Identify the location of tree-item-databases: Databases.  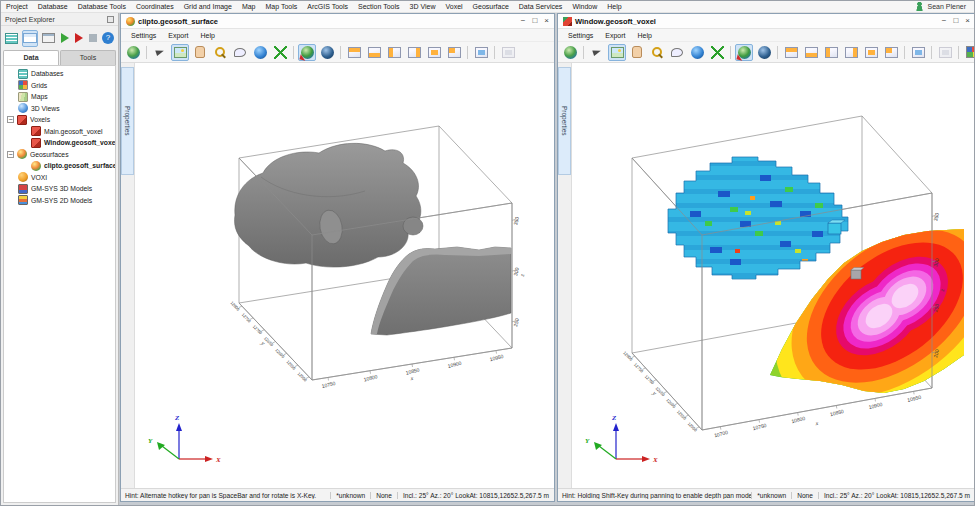
(60, 74).